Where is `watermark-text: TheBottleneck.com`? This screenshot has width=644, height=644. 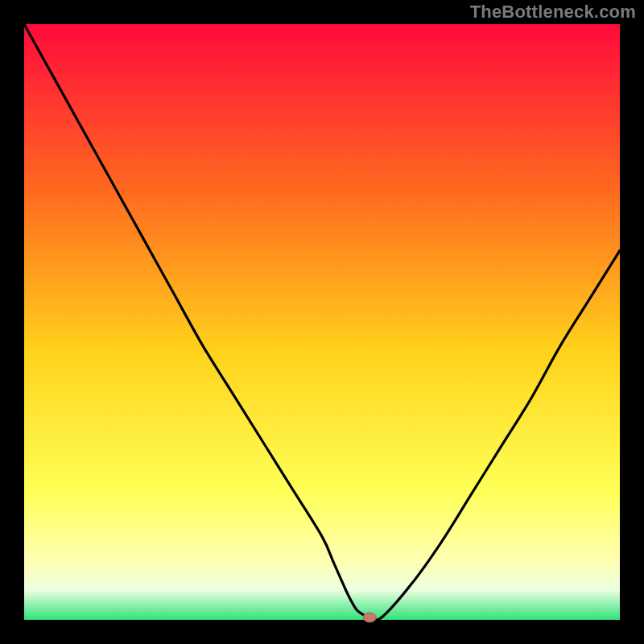 watermark-text: TheBottleneck.com is located at coordinates (553, 12).